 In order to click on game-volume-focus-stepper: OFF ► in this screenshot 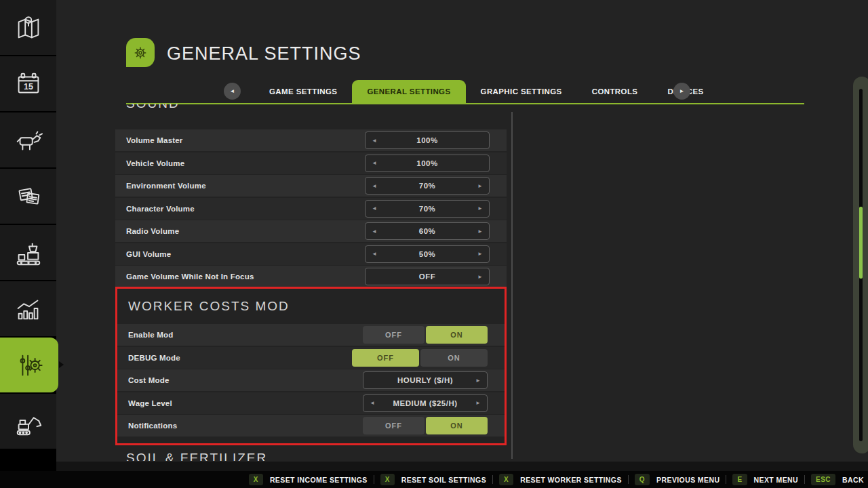, I will do `click(427, 277)`.